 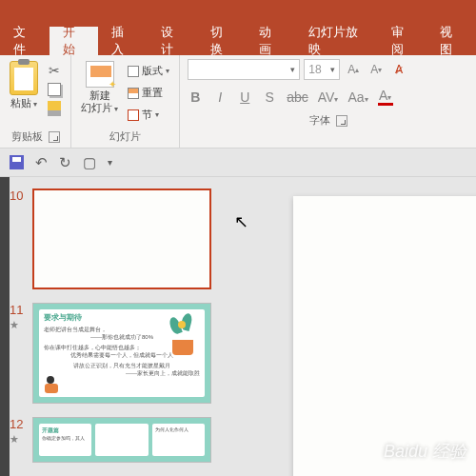 What do you see at coordinates (17, 162) in the screenshot?
I see `save-icon` at bounding box center [17, 162].